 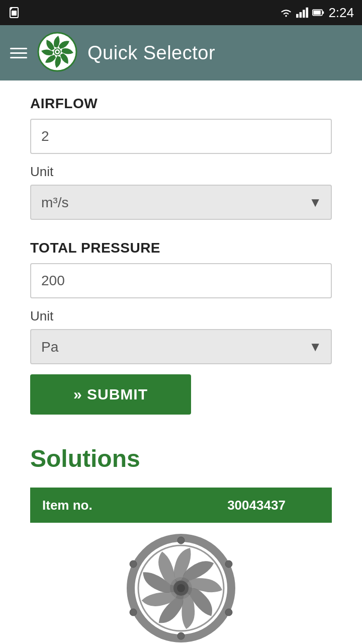 What do you see at coordinates (302, 13) in the screenshot?
I see `signal-icon` at bounding box center [302, 13].